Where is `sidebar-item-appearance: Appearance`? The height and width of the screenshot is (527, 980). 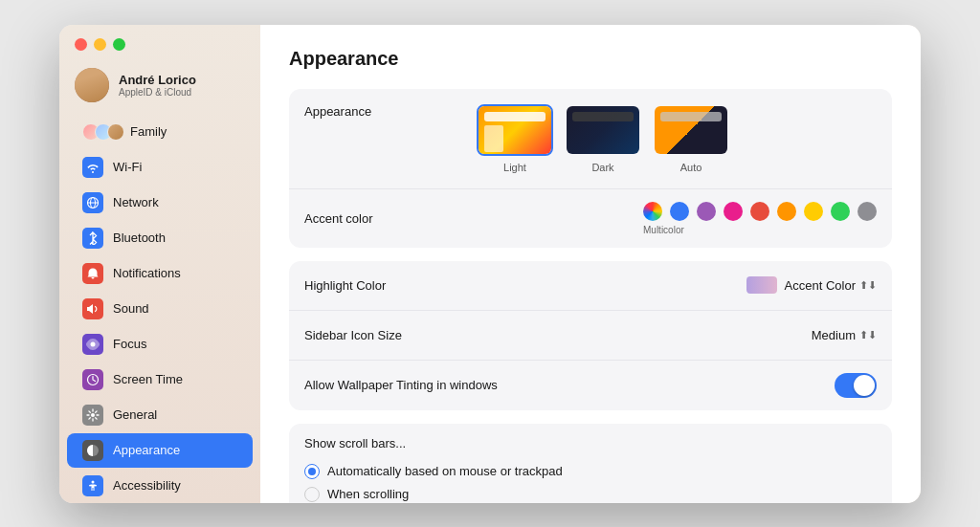 sidebar-item-appearance: Appearance is located at coordinates (160, 450).